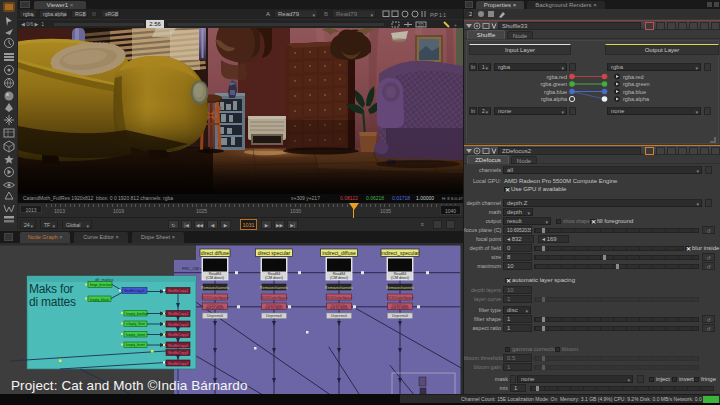 This screenshot has width=720, height=405. What do you see at coordinates (52, 302) in the screenshot?
I see `svg-text: di mattes` at bounding box center [52, 302].